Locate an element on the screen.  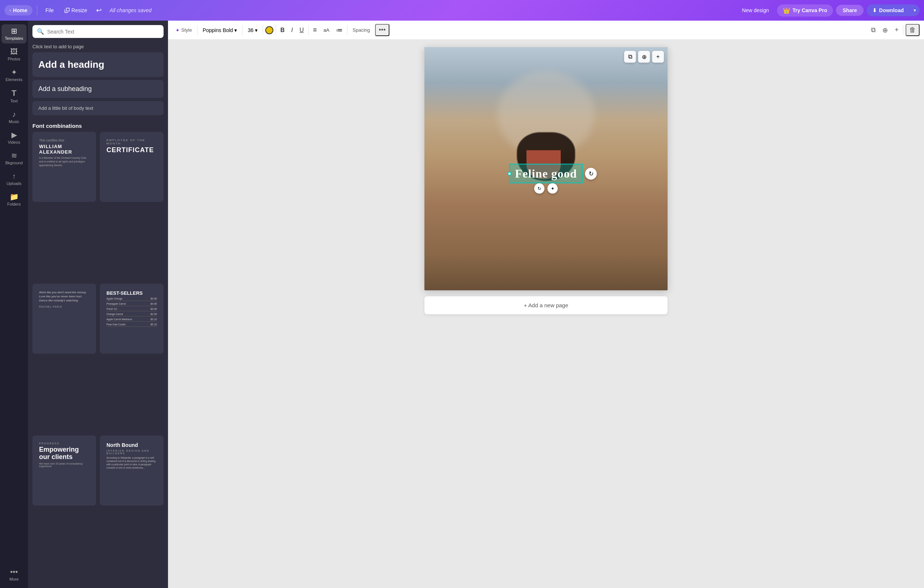
quote-author: RACHEL PARIS is located at coordinates (64, 307).